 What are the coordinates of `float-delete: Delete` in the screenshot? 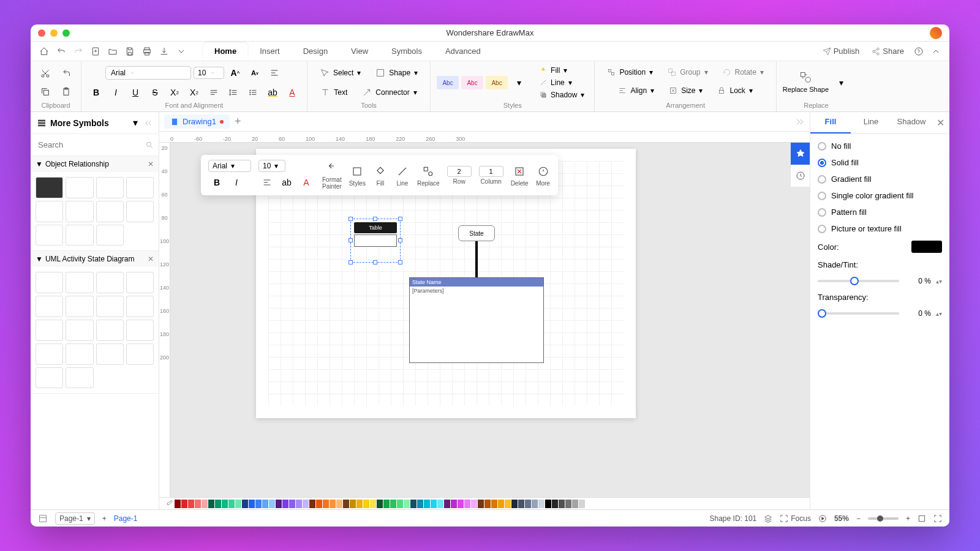 It's located at (519, 175).